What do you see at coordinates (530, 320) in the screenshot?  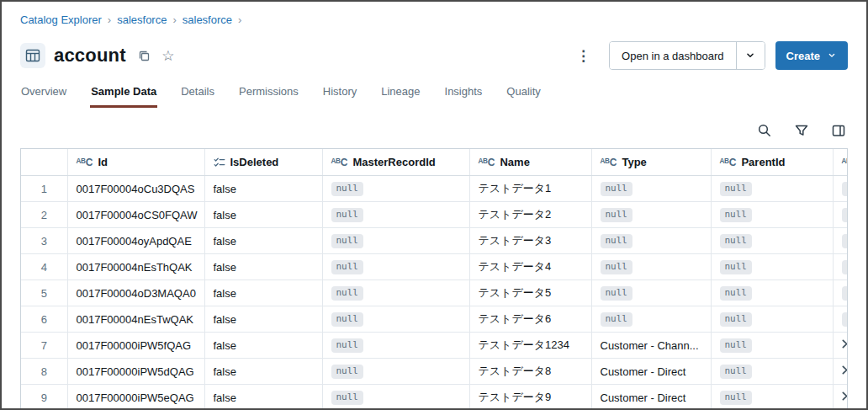 I see `cell-value: テストデータ6` at bounding box center [530, 320].